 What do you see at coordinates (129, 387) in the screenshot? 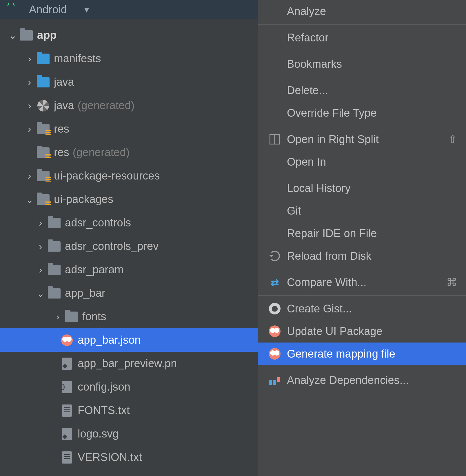
I see `tree-node-config-json: config.json` at bounding box center [129, 387].